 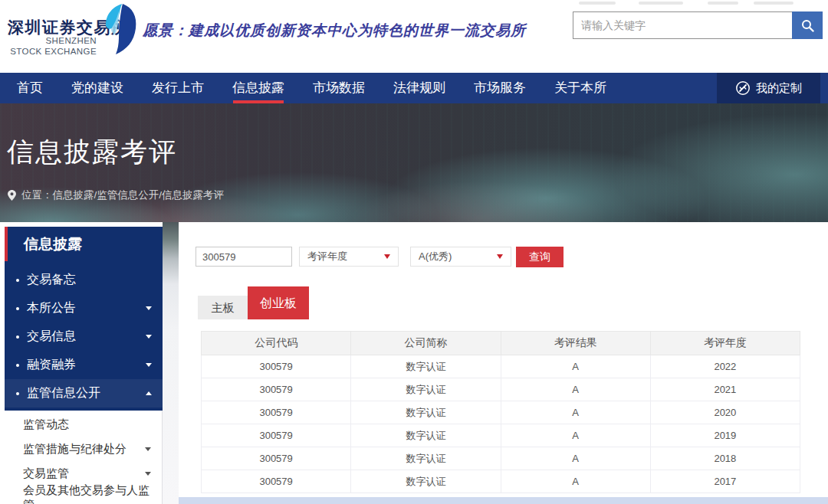 I want to click on nav-item-disclosure: 信息披露, so click(x=258, y=88).